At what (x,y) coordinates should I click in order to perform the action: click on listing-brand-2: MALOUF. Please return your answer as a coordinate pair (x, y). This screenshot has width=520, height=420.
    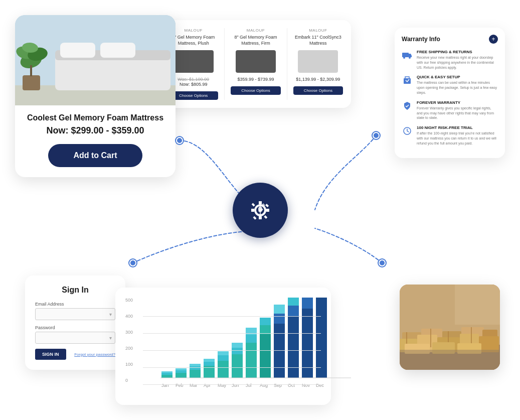
    Looking at the image, I should click on (256, 30).